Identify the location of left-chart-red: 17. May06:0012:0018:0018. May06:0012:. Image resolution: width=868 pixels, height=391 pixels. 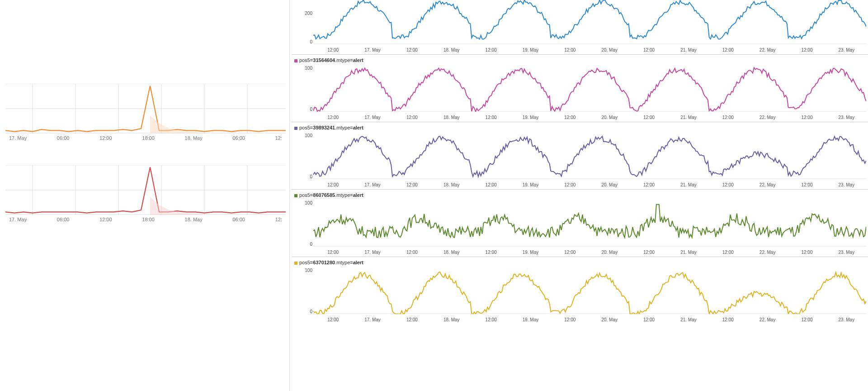
(146, 190).